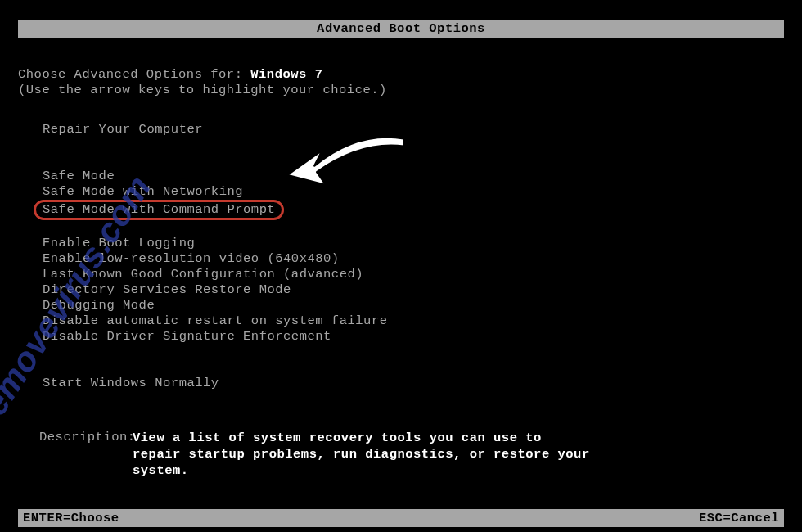  What do you see at coordinates (401, 29) in the screenshot?
I see `title-bar: Advanced Boot Options` at bounding box center [401, 29].